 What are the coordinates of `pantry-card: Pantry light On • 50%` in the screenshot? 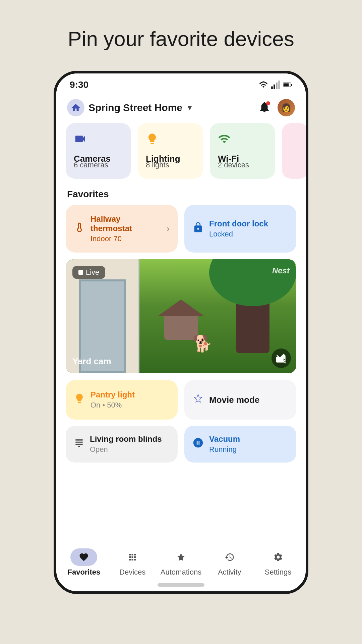 It's located at (122, 400).